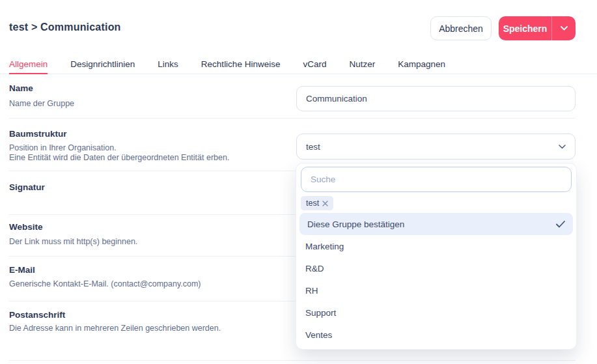  What do you see at coordinates (320, 313) in the screenshot?
I see `option-label: Support` at bounding box center [320, 313].